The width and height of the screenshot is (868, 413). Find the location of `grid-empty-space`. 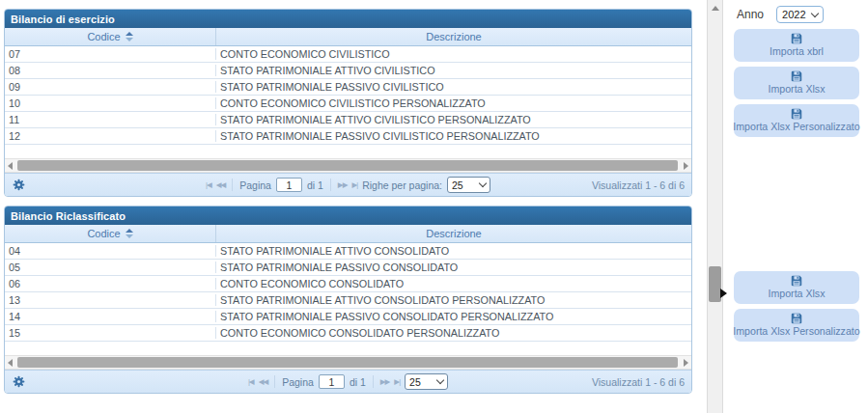

grid-empty-space is located at coordinates (348, 348).